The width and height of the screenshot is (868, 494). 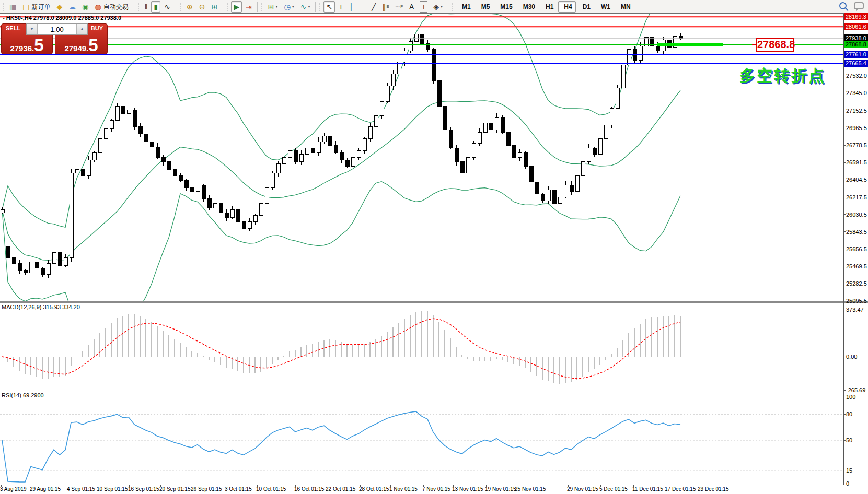 What do you see at coordinates (485, 7) in the screenshot?
I see `tf-m5: M5` at bounding box center [485, 7].